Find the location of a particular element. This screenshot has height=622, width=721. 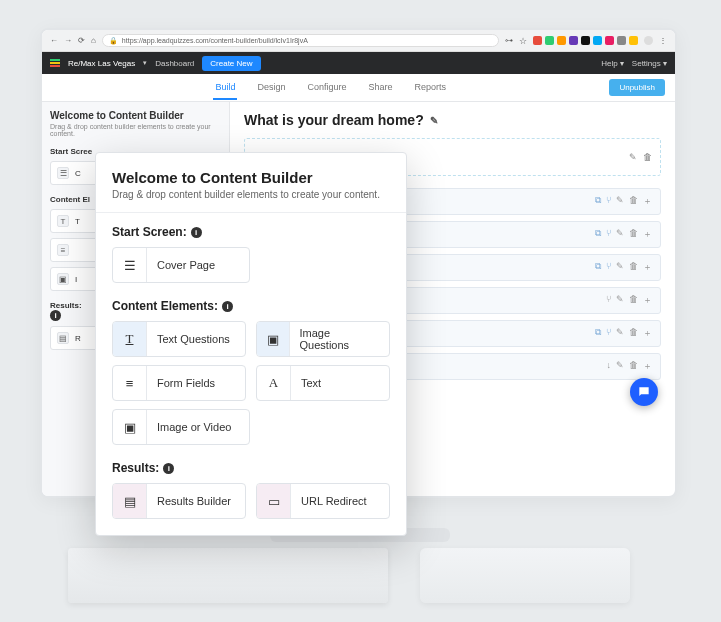

sidebar-item-label: T is located at coordinates (78, 222).